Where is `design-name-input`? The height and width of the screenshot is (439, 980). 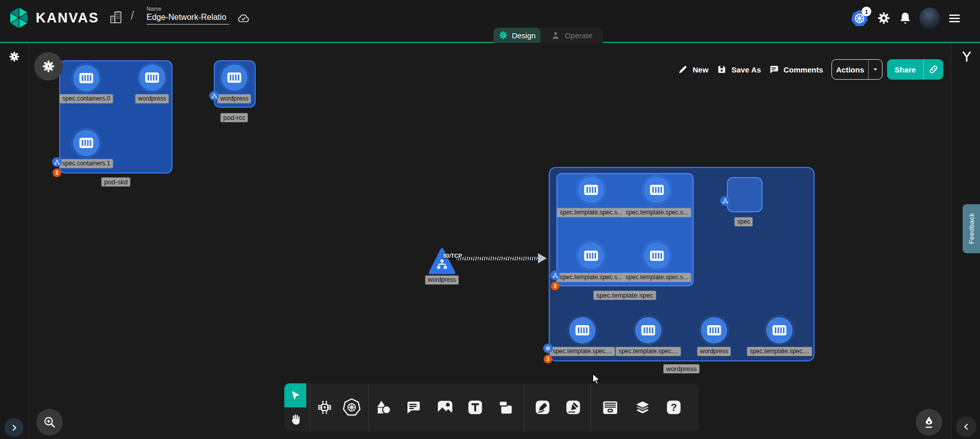
design-name-input is located at coordinates (188, 18).